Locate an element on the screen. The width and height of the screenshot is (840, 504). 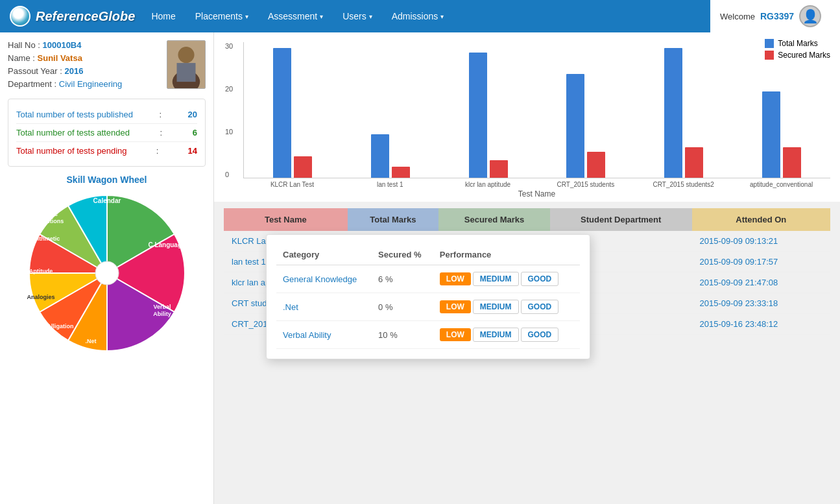
nav-placements: Placements ▾ is located at coordinates (222, 16).